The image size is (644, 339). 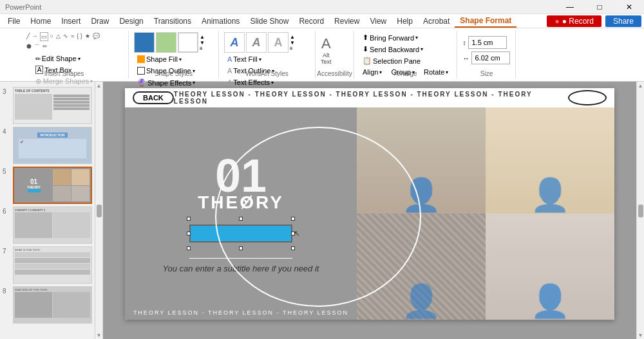 What do you see at coordinates (421, 161) in the screenshot?
I see `photo-1: 👤` at bounding box center [421, 161].